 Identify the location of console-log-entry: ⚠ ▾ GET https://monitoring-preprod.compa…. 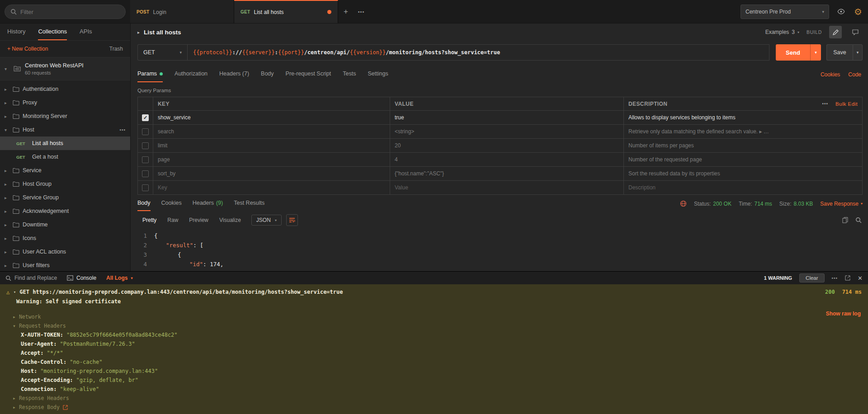
(434, 292).